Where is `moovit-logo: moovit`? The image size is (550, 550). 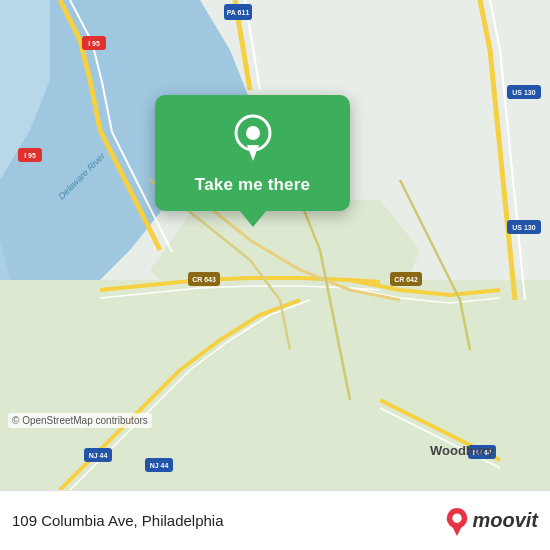
moovit-logo: moovit is located at coordinates (491, 521).